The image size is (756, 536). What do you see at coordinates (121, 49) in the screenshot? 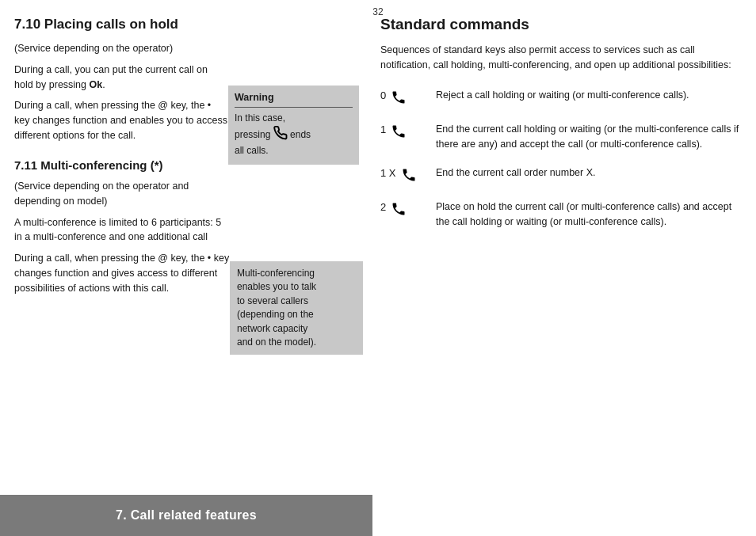
I see `para-service-operator-710: (Service depending on the operator)` at bounding box center [121, 49].